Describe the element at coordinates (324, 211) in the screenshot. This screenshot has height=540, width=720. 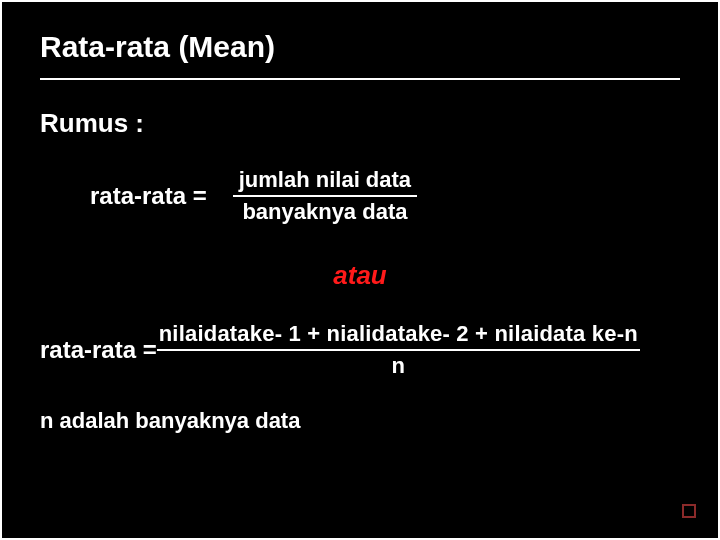
I see `formula-1-denominator: banyaknya data` at that location.